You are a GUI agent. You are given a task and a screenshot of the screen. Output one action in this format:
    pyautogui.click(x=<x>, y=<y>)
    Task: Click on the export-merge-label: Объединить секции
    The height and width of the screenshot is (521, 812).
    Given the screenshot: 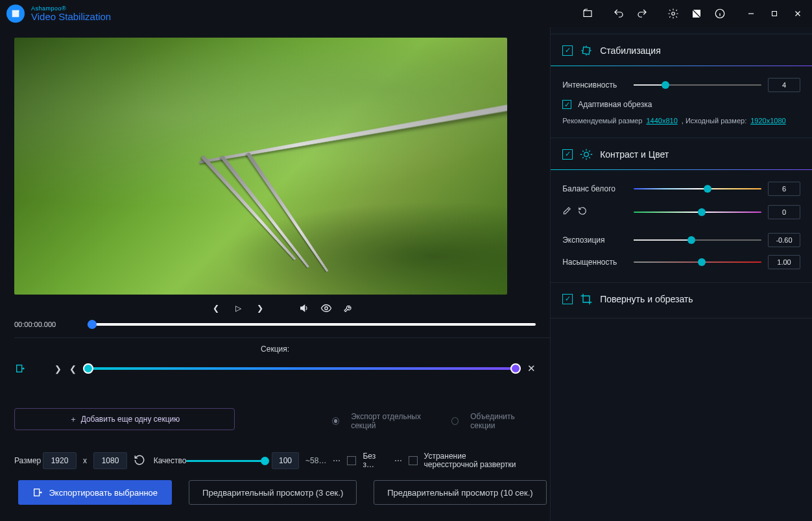 What is the action you would take?
    pyautogui.click(x=503, y=421)
    